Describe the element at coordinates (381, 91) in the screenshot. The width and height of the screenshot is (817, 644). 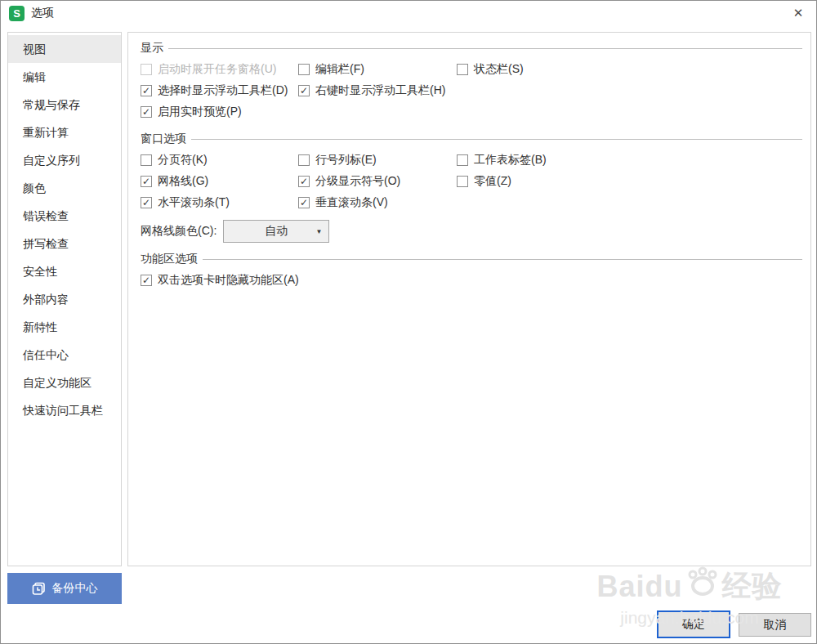
I see `checkbox-label: 右键时显示浮动工具栏(H)` at that location.